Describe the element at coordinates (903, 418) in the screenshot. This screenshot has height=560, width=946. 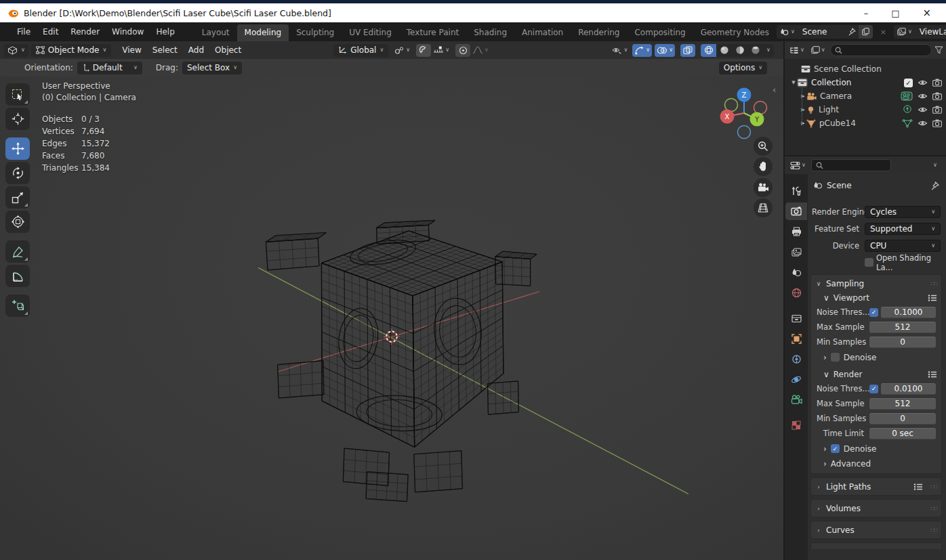
I see `rn-min-samples-value: 0` at that location.